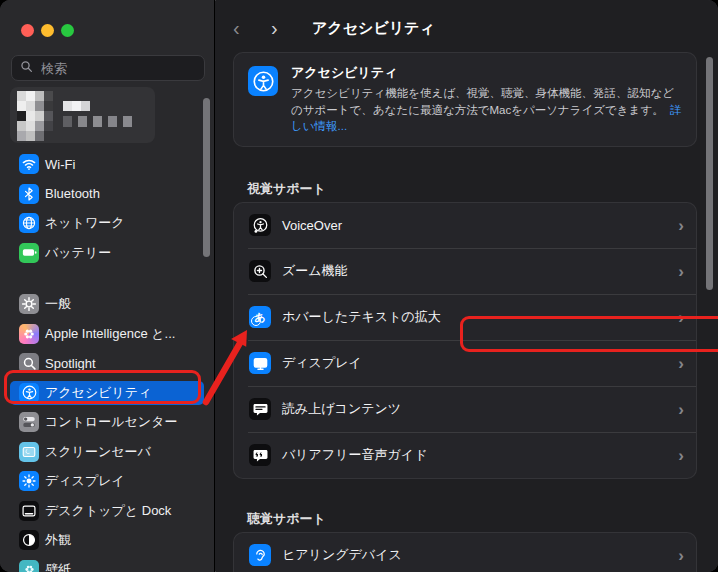 The image size is (718, 572). What do you see at coordinates (85, 481) in the screenshot?
I see `sidebar-item-label: ディスプレイ` at bounding box center [85, 481].